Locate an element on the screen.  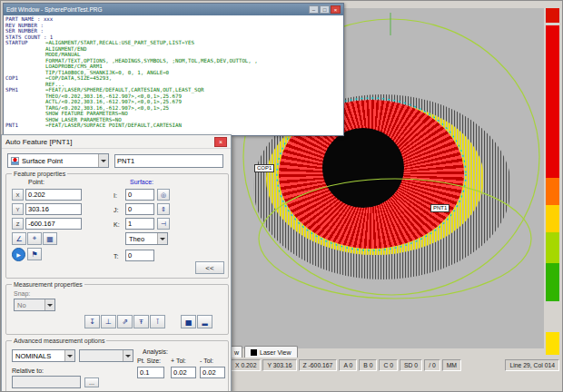
nominals-dropdown: NOMINALS is located at coordinates (44, 356).